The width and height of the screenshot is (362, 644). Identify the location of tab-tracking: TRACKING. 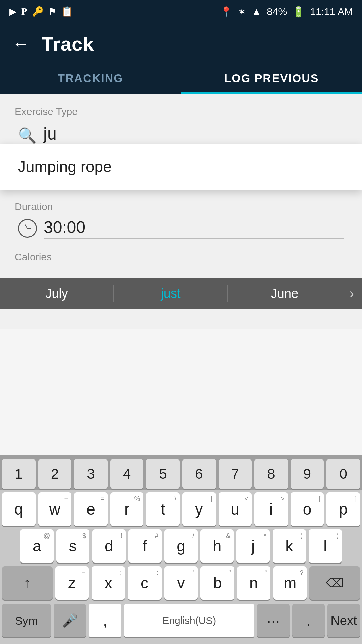
(90, 78).